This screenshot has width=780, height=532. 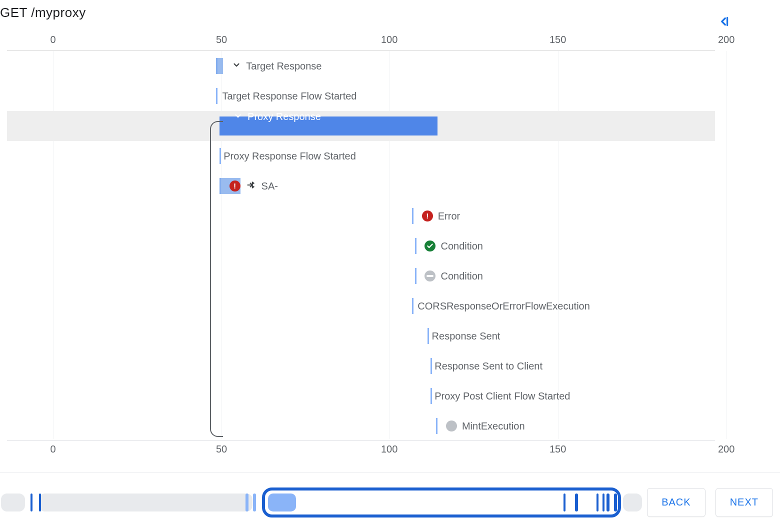 I want to click on span-bar, so click(x=220, y=66).